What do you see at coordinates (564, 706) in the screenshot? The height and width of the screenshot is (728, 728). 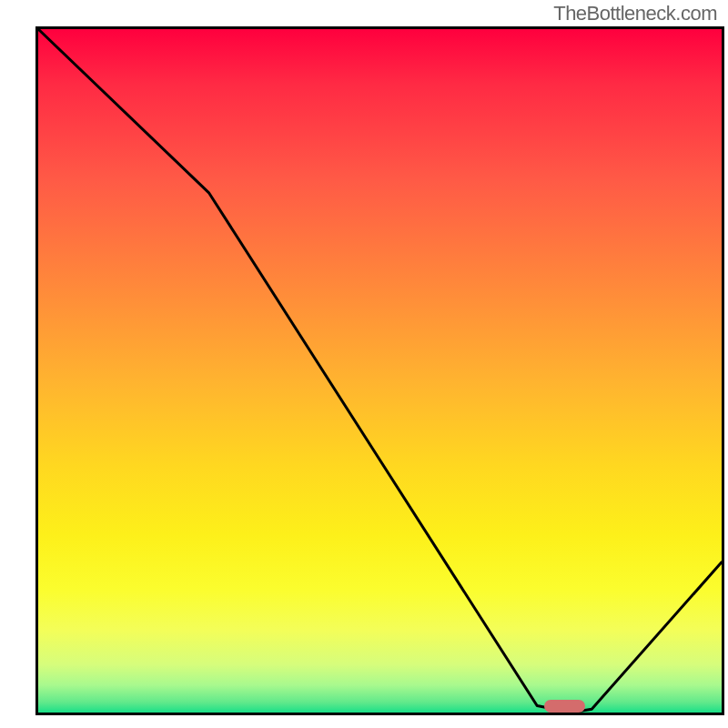 I see `optimal-marker` at bounding box center [564, 706].